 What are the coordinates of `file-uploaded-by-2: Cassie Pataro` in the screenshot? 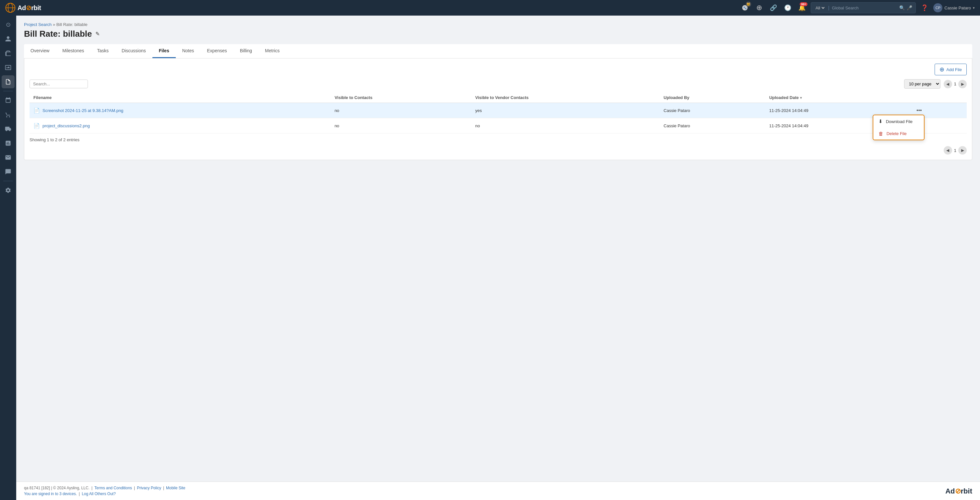 It's located at (713, 126).